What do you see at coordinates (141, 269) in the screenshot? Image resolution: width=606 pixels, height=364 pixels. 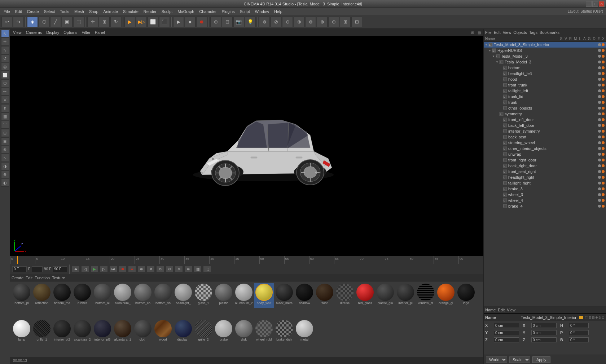 I see `key-all-button: ⊕` at bounding box center [141, 269].